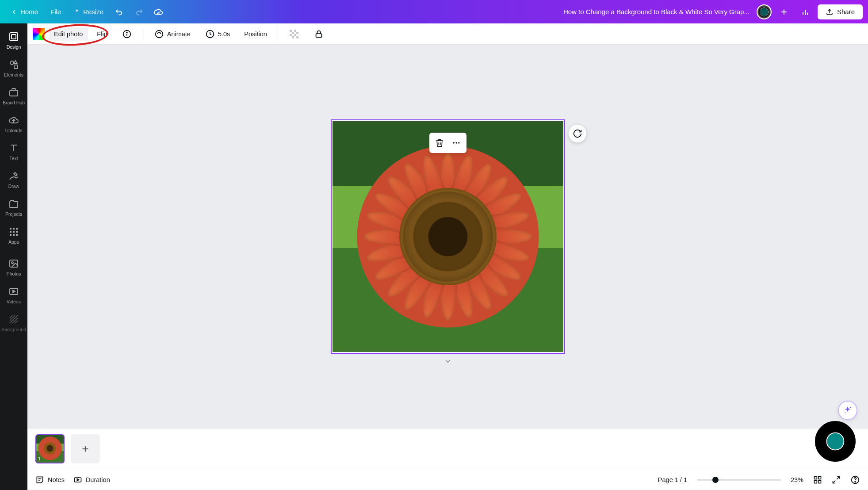 This screenshot has height=490, width=868. Describe the element at coordinates (456, 143) in the screenshot. I see `more-element-button` at that location.